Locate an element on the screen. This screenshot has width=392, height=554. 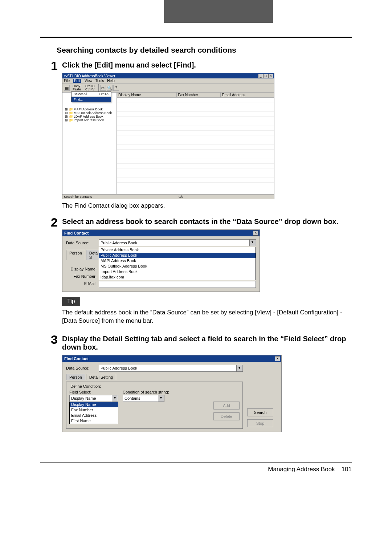
toolbar-shortcut-paste: Ctrl+V is located at coordinates (90, 89).